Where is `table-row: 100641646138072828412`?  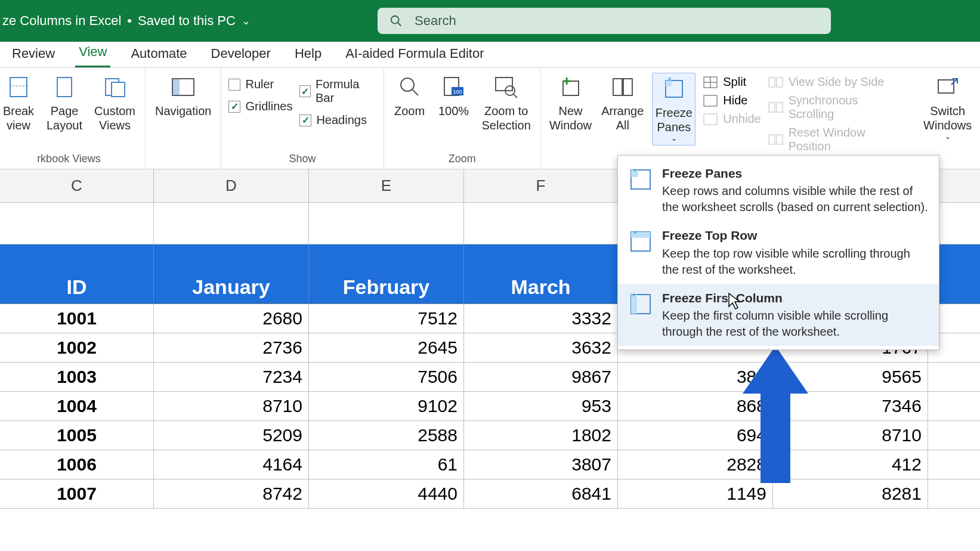
table-row: 100641646138072828412 is located at coordinates (490, 465).